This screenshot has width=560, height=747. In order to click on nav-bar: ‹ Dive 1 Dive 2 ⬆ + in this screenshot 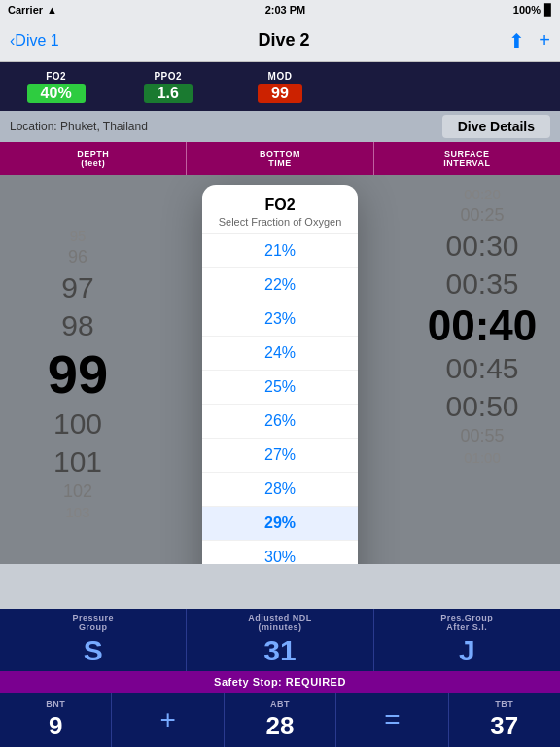, I will do `click(280, 41)`.